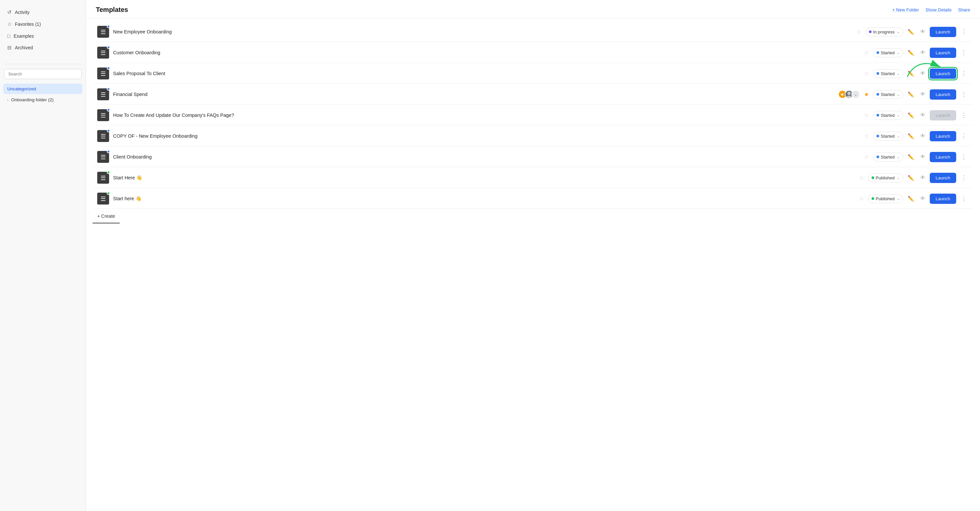 This screenshot has height=511, width=980. What do you see at coordinates (43, 36) in the screenshot?
I see `sidebar-item-examples: □Examples` at bounding box center [43, 36].